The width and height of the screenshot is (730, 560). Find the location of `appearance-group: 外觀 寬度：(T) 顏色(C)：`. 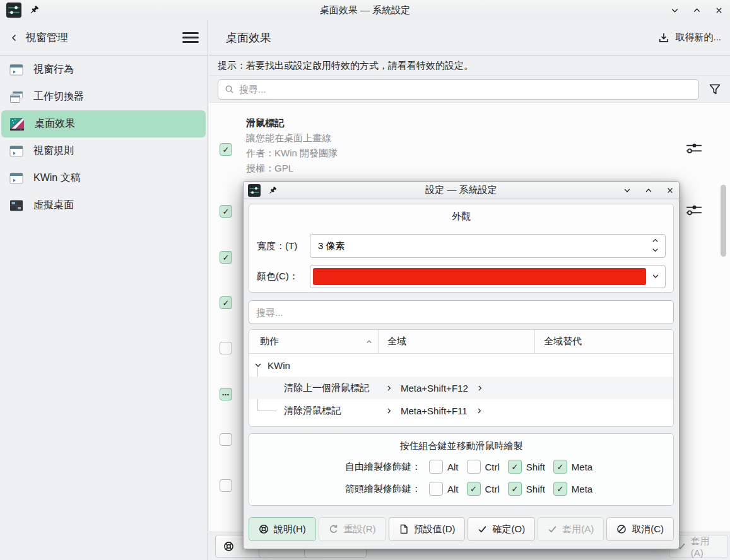

appearance-group: 外觀 寬度：(T) 顏色(C)： is located at coordinates (461, 248).